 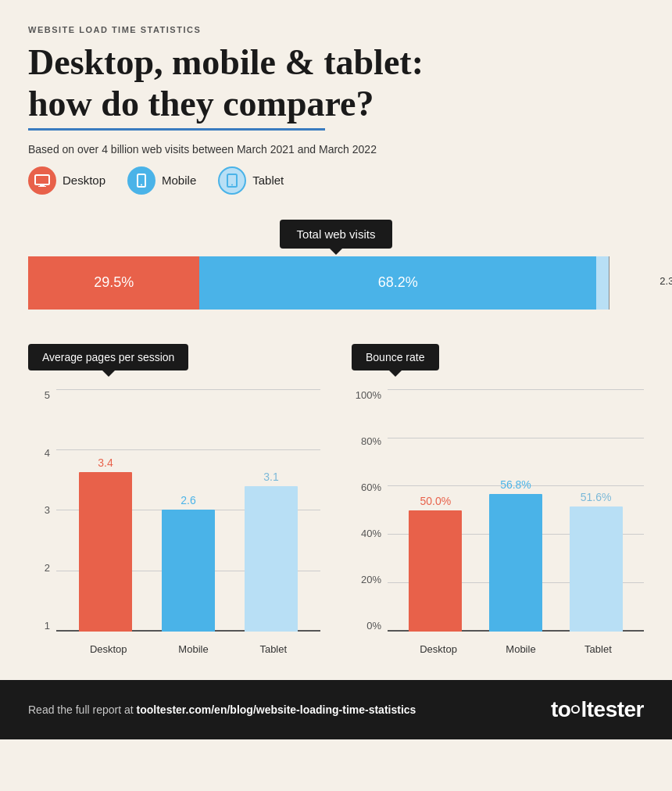 I want to click on bounce-chart-area: 0% 20% 40% 60% 80% 100%, so click(x=498, y=522).